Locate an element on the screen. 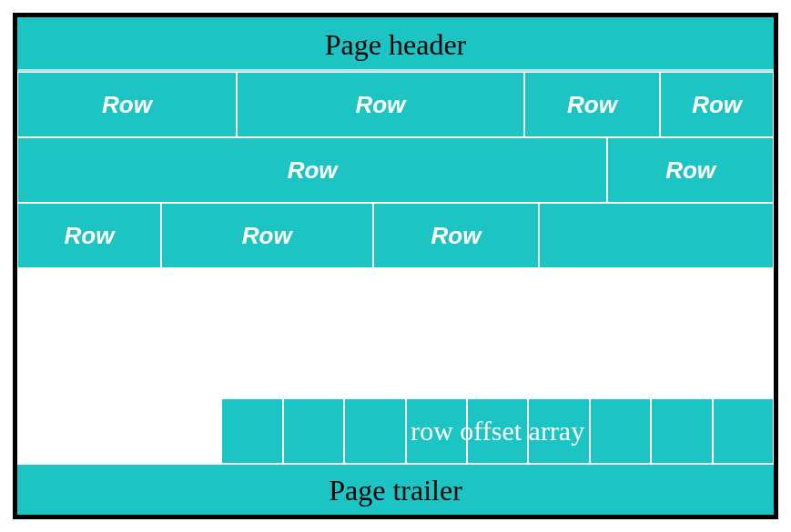  row-band-3: Row Row Row is located at coordinates (395, 236).